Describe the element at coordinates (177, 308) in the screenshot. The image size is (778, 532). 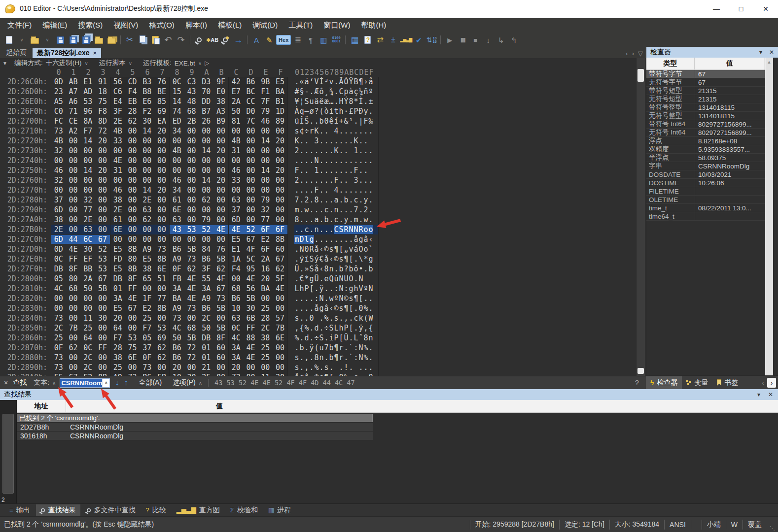
I see `hex-byte: A9` at that location.